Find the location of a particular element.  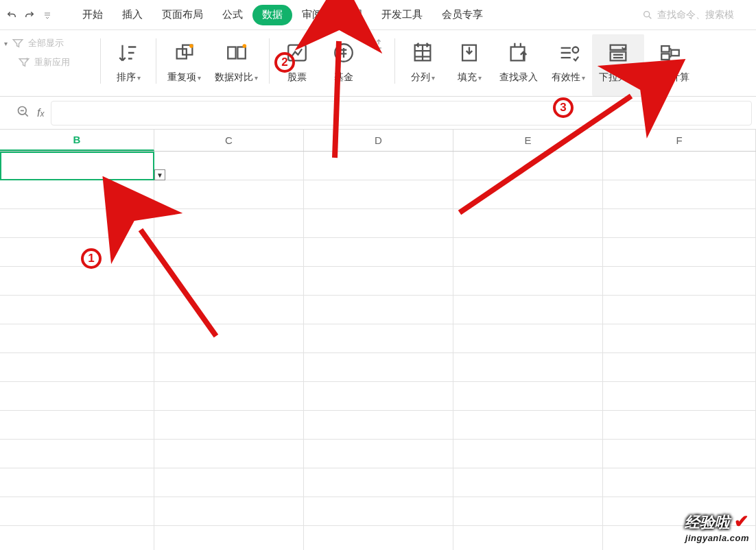

tab-member: 会员专享 is located at coordinates (462, 15).